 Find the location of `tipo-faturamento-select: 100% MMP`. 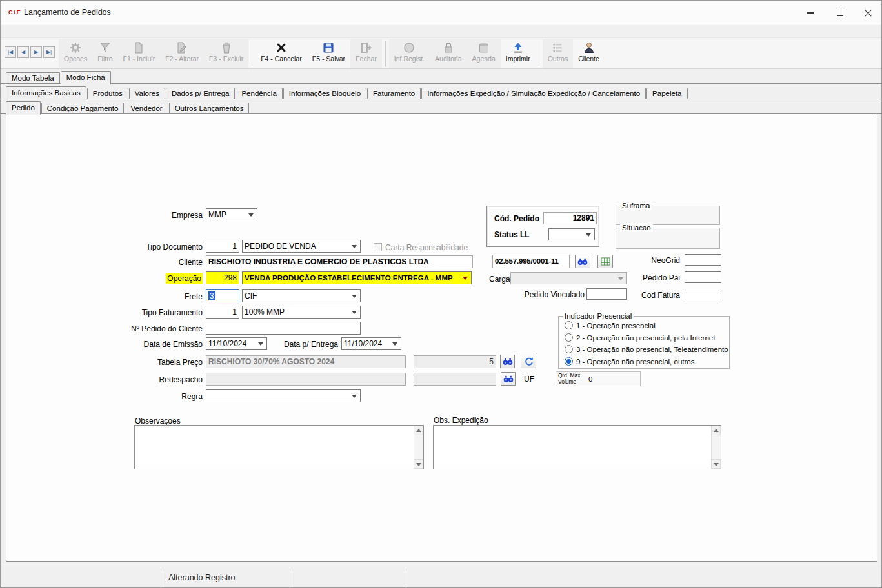

tipo-faturamento-select: 100% MMP is located at coordinates (301, 312).